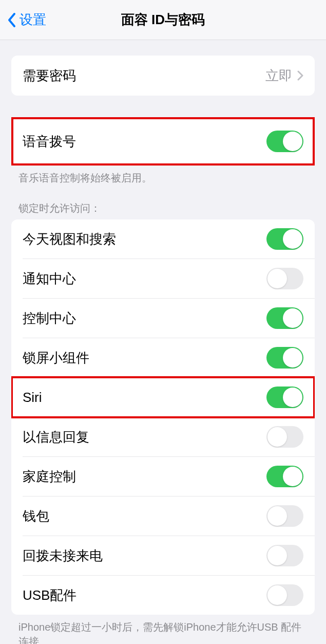 The width and height of the screenshot is (326, 644). Describe the element at coordinates (163, 358) in the screenshot. I see `list-item: 锁屏小组件` at that location.